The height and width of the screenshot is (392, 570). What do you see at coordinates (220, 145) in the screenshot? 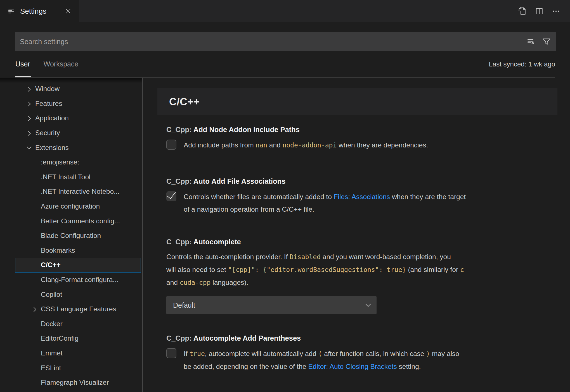
I see `description-text: Add include paths from` at bounding box center [220, 145].